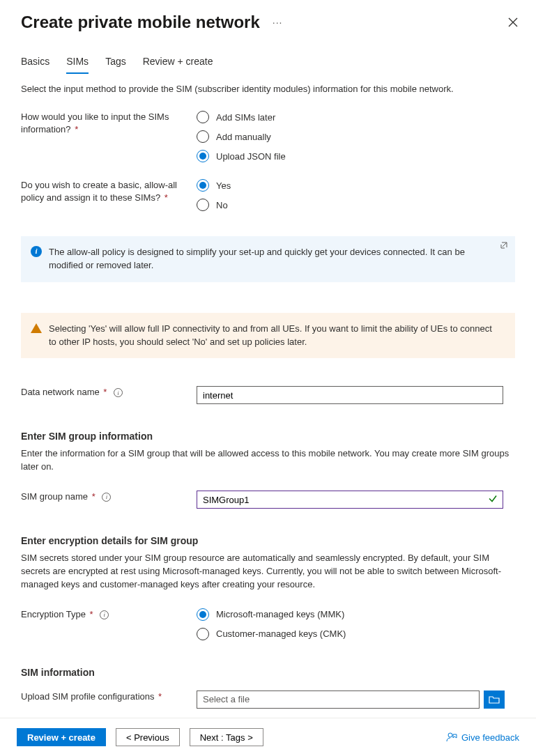  What do you see at coordinates (35, 65) in the screenshot?
I see `tab-basics: Basics` at bounding box center [35, 65].